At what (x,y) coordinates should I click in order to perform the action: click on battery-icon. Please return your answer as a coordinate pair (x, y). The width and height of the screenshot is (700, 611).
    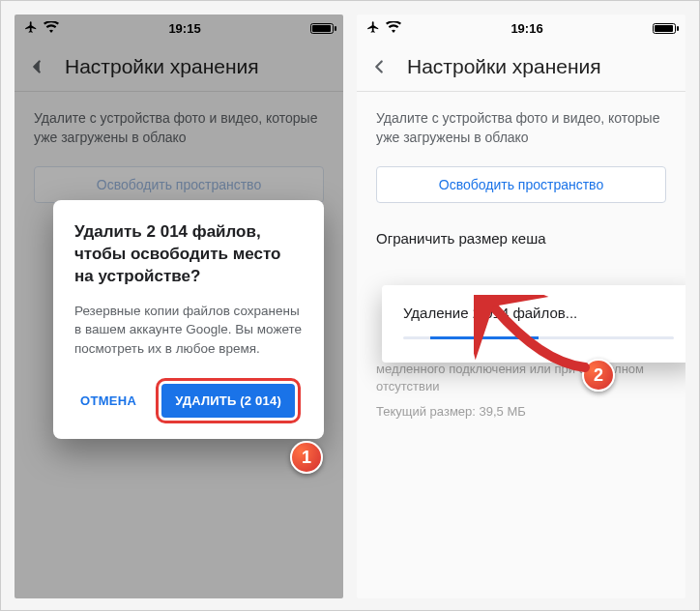
    Looking at the image, I should click on (664, 29).